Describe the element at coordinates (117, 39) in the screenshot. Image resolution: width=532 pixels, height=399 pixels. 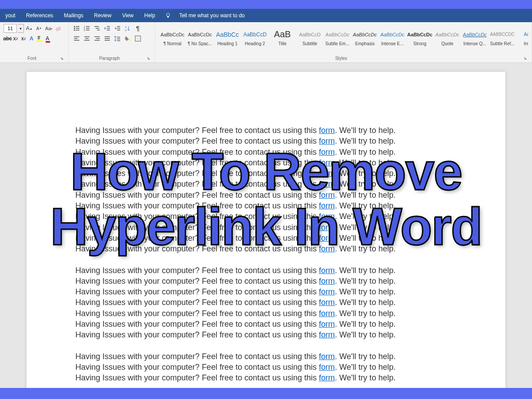
I see `line-spacing-button` at that location.